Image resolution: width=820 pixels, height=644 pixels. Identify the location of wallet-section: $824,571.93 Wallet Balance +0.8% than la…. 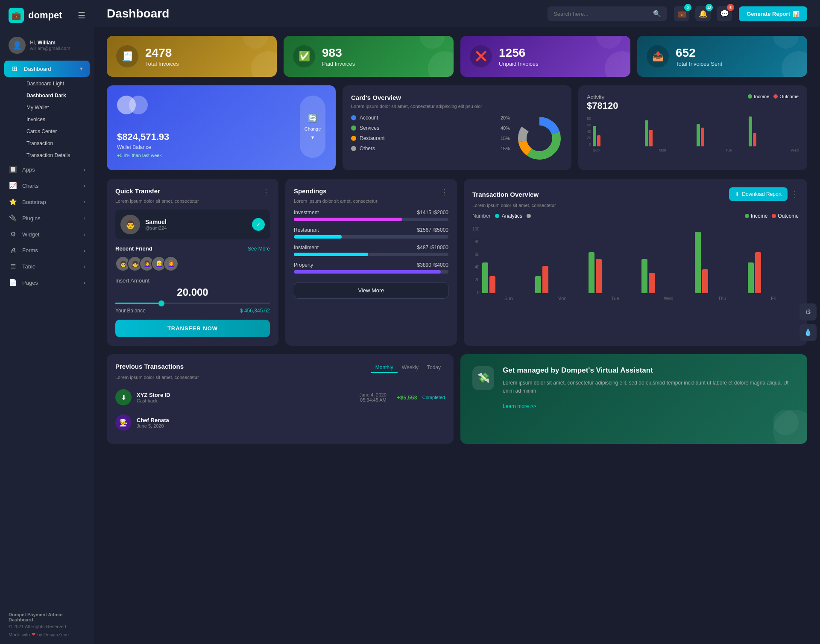
(221, 128).